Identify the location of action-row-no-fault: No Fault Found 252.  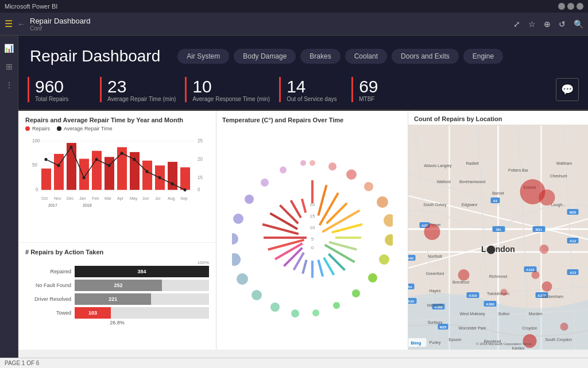
(117, 285).